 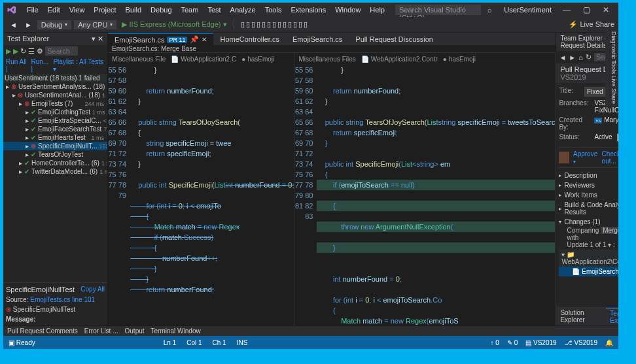 I want to click on start-debug-button: ▶ IIS Express (Microsoft Edge) ▾, so click(x=174, y=25).